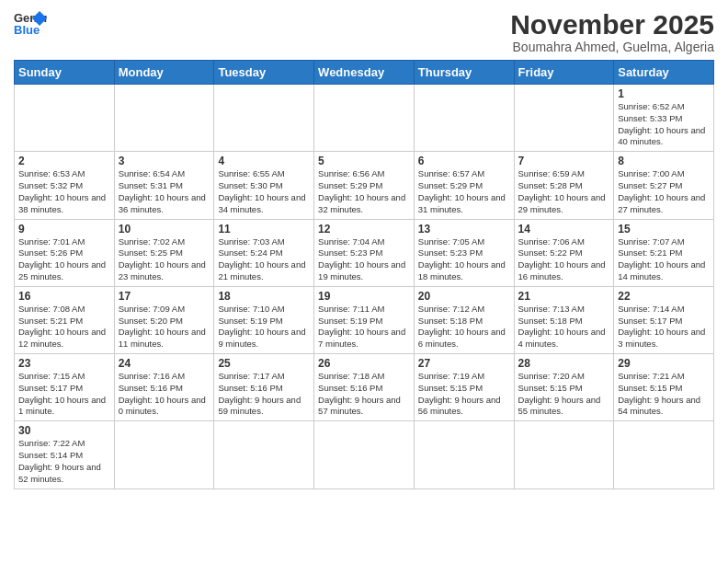  I want to click on header: General Blue November 2025 Boumahra Ahme…, so click(364, 31).